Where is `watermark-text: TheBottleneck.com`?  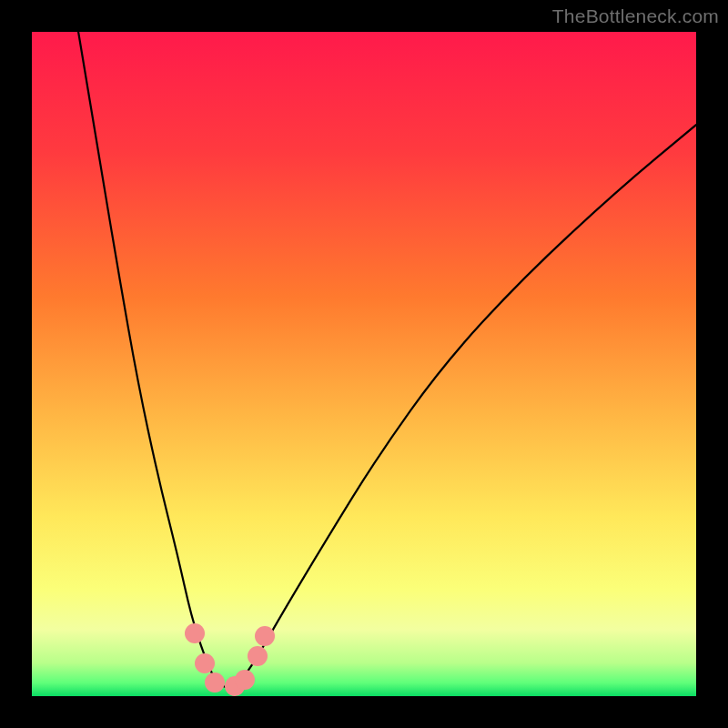
watermark-text: TheBottleneck.com is located at coordinates (635, 16).